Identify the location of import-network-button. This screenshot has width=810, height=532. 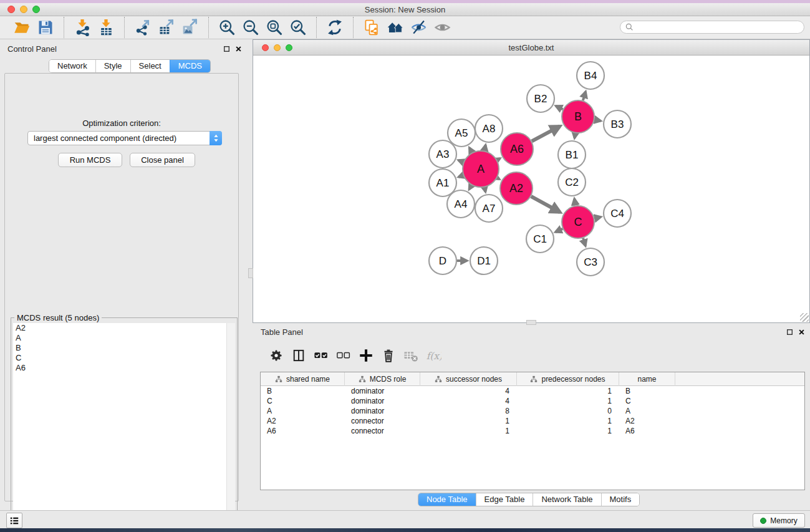
(82, 27).